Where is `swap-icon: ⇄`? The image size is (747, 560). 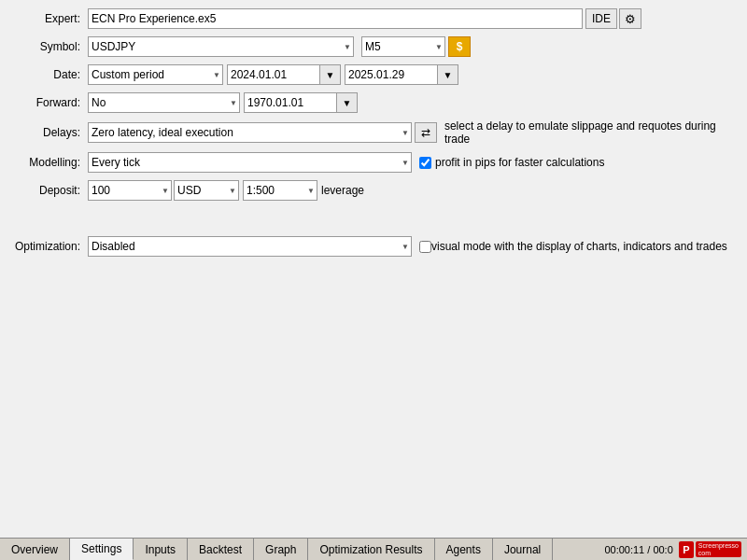
swap-icon: ⇄ is located at coordinates (426, 133).